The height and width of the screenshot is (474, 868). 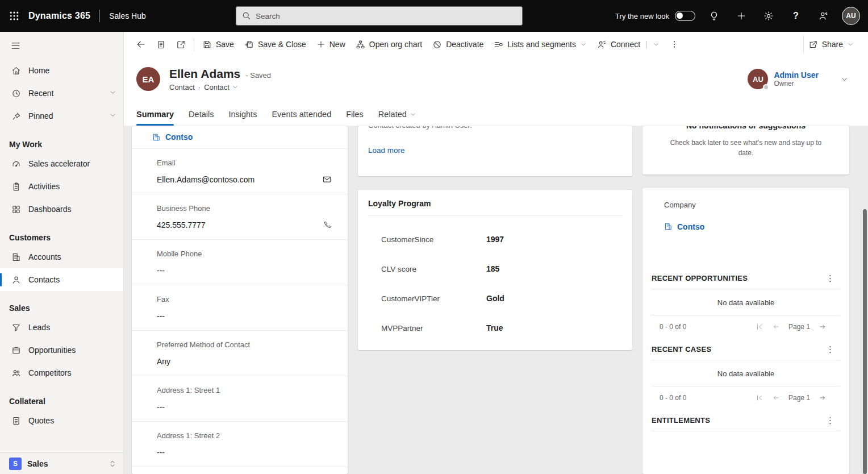 What do you see at coordinates (61, 327) in the screenshot?
I see `sidebar-item-leads: Leads` at bounding box center [61, 327].